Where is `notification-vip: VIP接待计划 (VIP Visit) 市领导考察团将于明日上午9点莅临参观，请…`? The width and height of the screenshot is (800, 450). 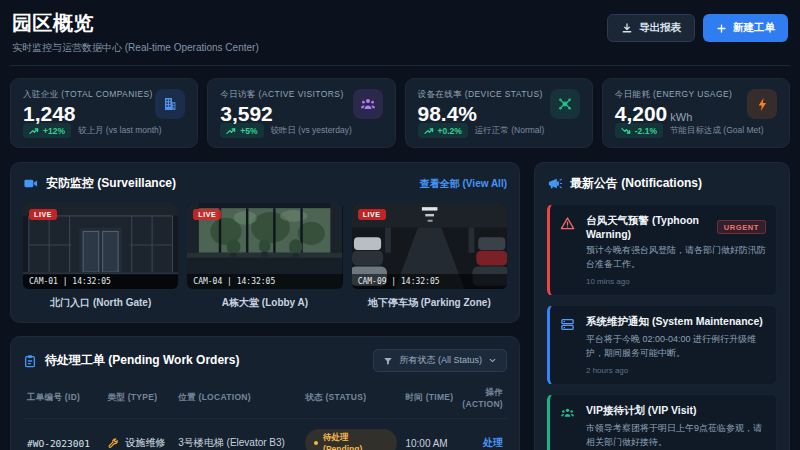
notification-vip: VIP接待计划 (VIP Visit) 市领导考察团将于明日上午9点莅临参观，请… is located at coordinates (662, 422).